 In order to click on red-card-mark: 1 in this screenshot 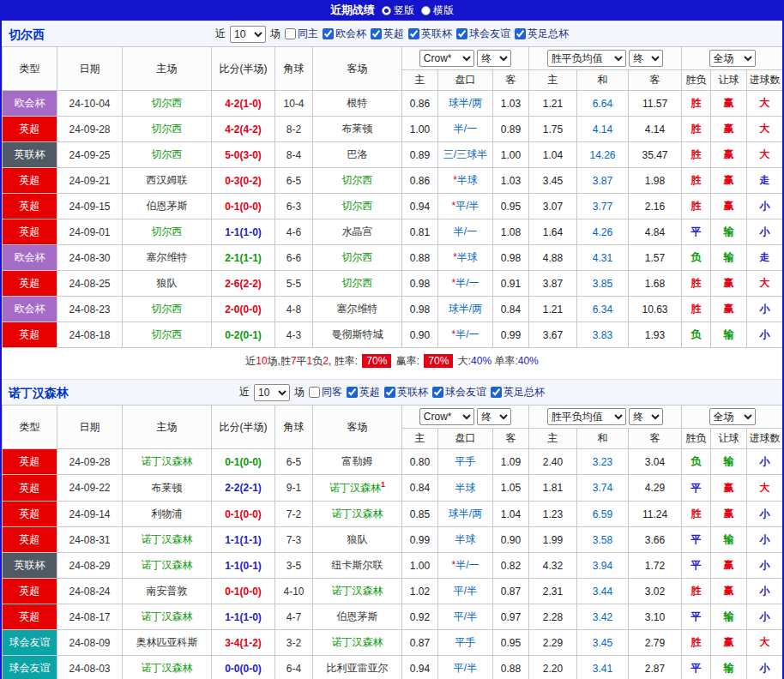, I will do `click(383, 484)`.